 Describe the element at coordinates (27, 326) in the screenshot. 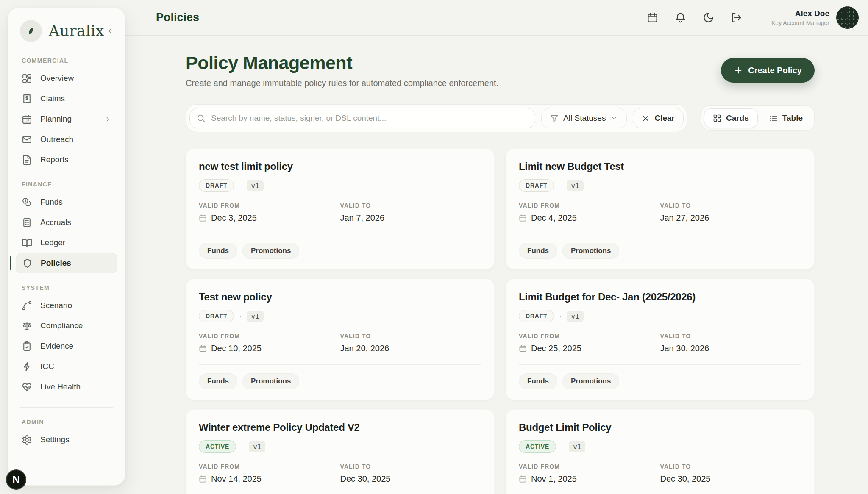

I see `scale-icon` at that location.